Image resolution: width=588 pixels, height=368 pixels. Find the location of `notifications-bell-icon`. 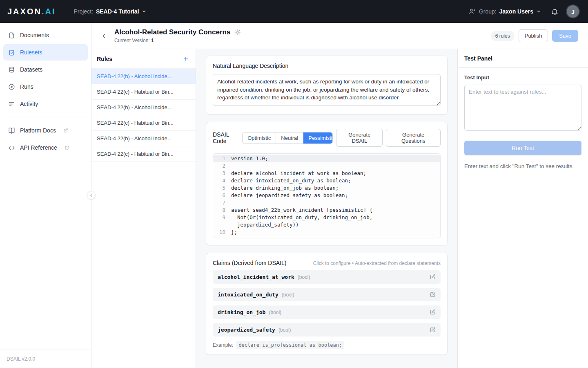

notifications-bell-icon is located at coordinates (555, 11).